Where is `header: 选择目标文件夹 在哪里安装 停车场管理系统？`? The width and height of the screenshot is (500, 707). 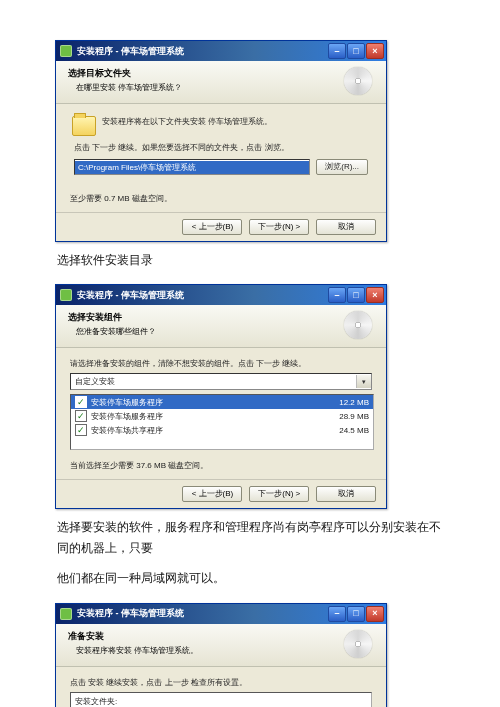
header: 选择目标文件夹 在哪里安装 停车场管理系统？ is located at coordinates (221, 82).